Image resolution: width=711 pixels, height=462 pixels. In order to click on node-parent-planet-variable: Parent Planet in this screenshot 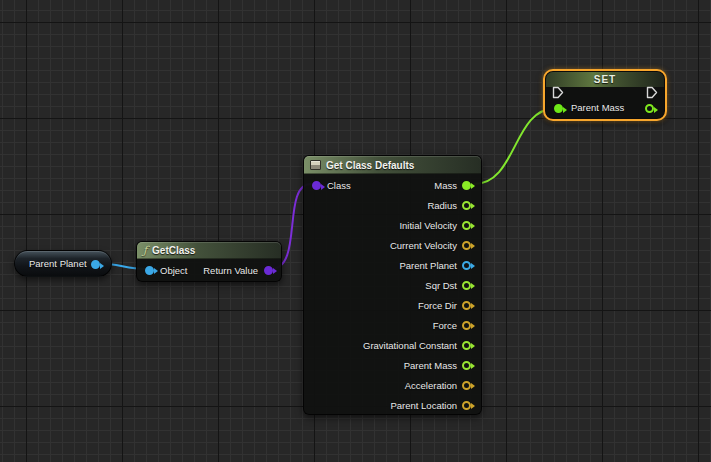, I will do `click(63, 264)`.